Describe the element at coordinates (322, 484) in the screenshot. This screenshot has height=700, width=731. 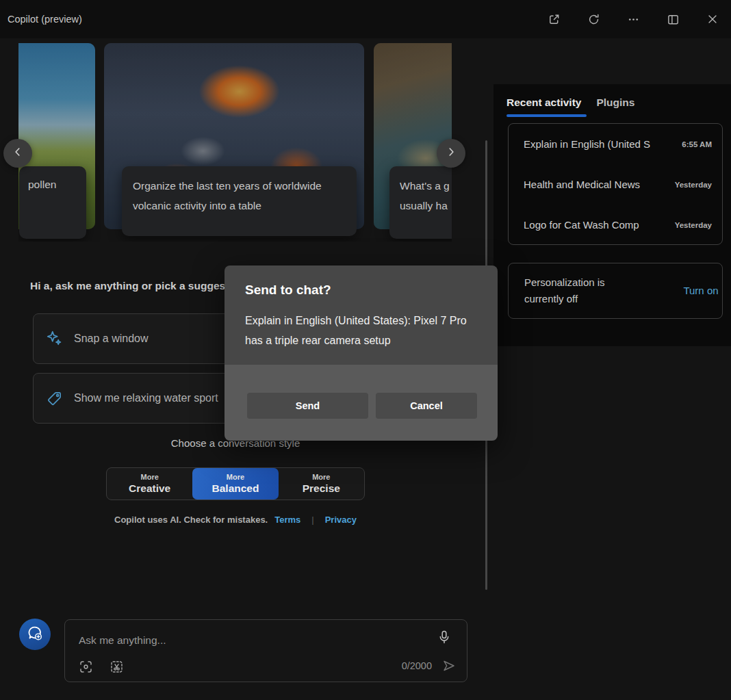
I see `style-option-precise: More Precise` at that location.